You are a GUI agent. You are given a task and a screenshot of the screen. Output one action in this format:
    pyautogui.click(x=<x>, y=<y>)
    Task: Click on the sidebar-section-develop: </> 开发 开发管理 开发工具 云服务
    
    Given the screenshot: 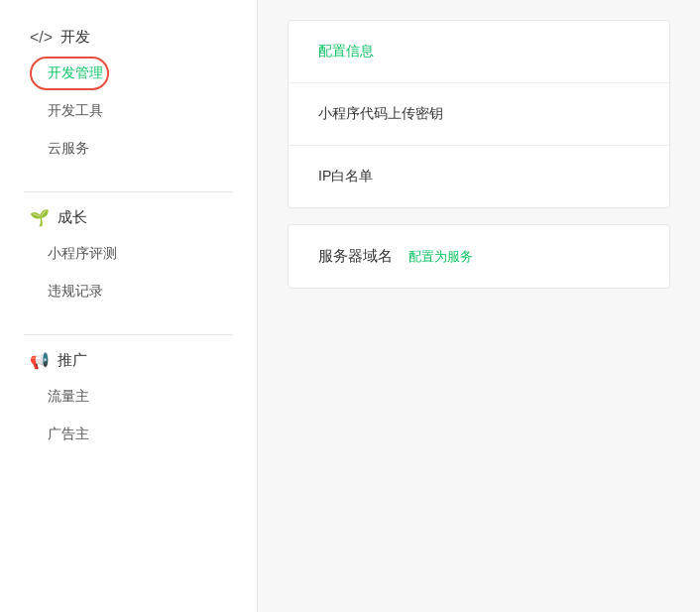 What is the action you would take?
    pyautogui.click(x=129, y=93)
    